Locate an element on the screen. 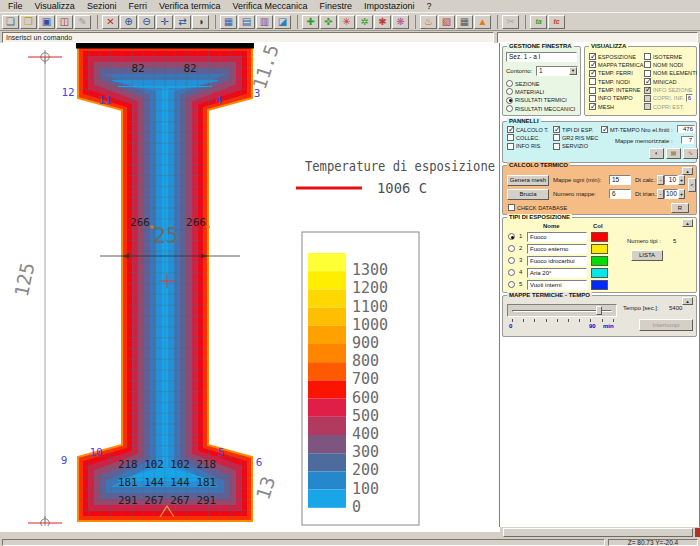 This screenshot has width=700, height=546. mesh-checkbox is located at coordinates (592, 106).